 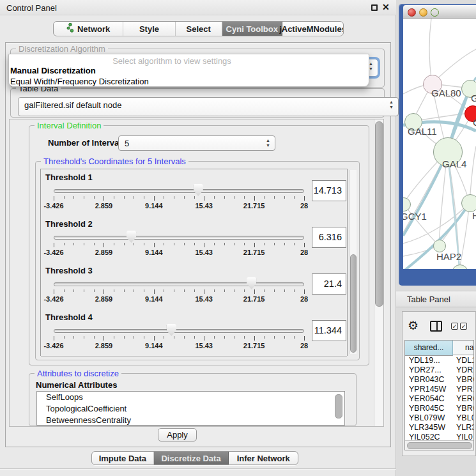 I want to click on table-cell: YLR345W, so click(x=431, y=427).